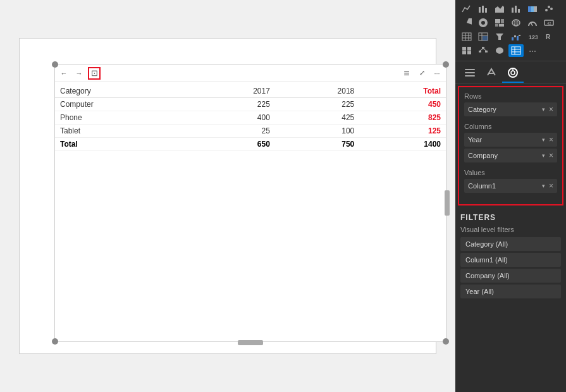  What do you see at coordinates (64, 73) in the screenshot?
I see `back-button: ←` at bounding box center [64, 73].